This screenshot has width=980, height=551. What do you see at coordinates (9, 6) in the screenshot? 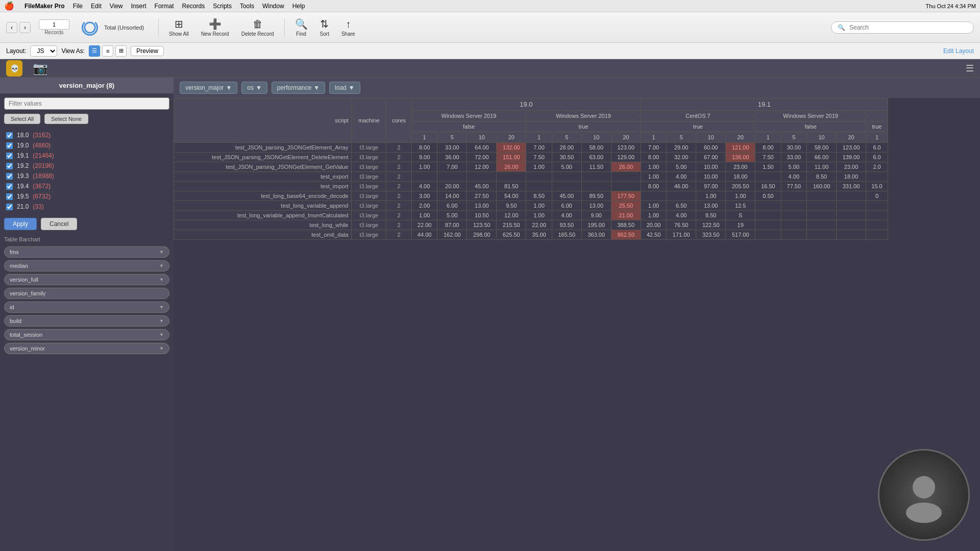
I see `apple-logo: 🍎` at bounding box center [9, 6].